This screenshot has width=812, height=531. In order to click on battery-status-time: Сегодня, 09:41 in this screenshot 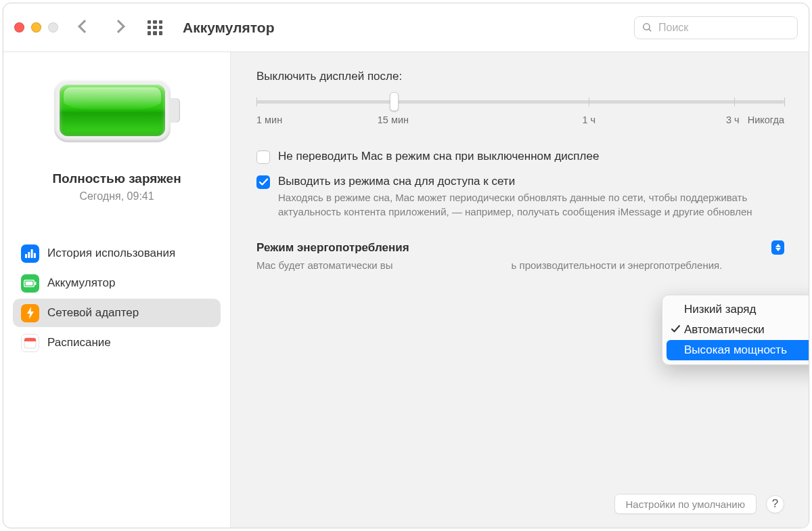, I will do `click(116, 196)`.